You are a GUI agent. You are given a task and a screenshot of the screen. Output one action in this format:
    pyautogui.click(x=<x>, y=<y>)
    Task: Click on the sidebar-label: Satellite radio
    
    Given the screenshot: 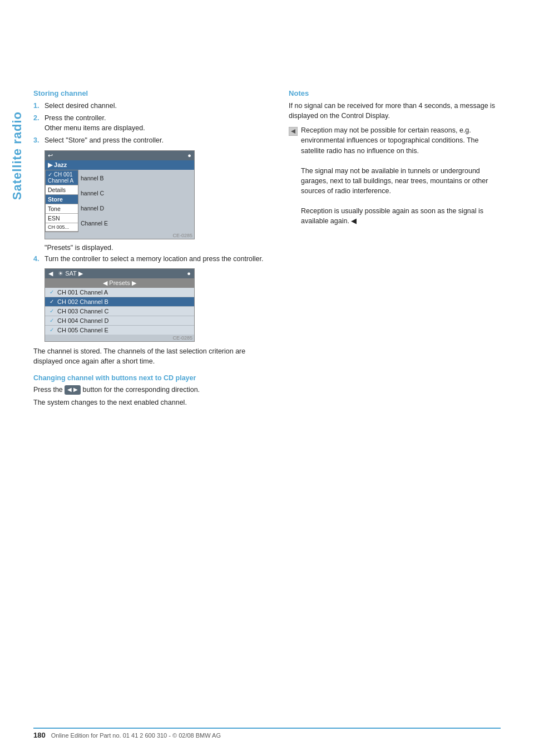 What is the action you would take?
    pyautogui.click(x=17, y=156)
    